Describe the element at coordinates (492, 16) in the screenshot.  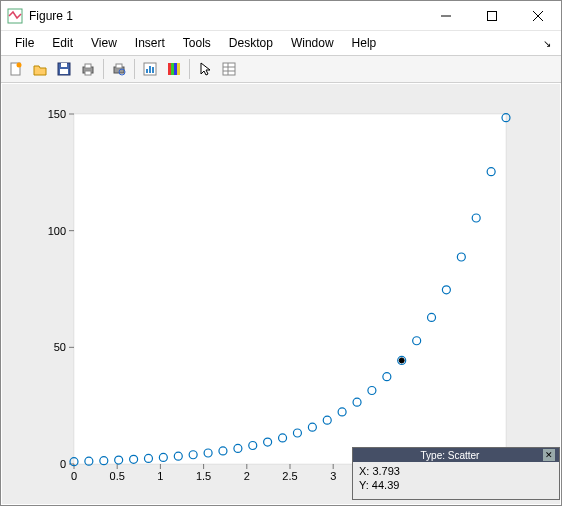
I see `maximize-button` at that location.